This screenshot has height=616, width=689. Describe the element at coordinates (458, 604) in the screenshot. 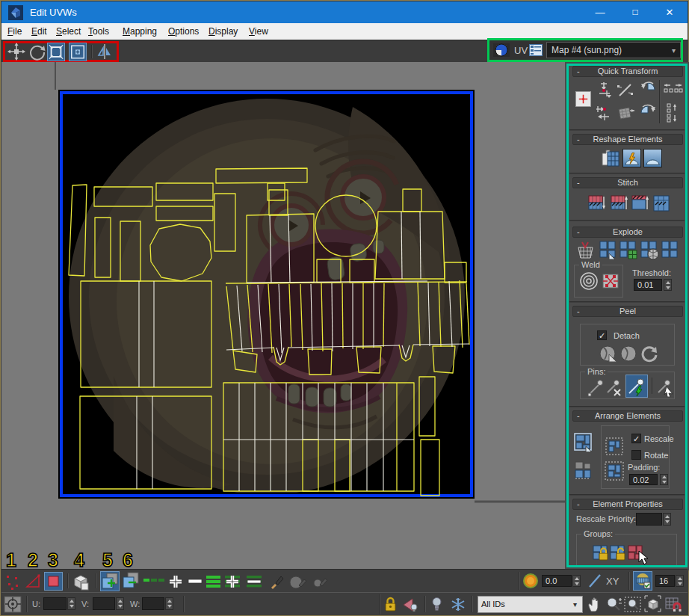

I see `freeze-icon` at that location.